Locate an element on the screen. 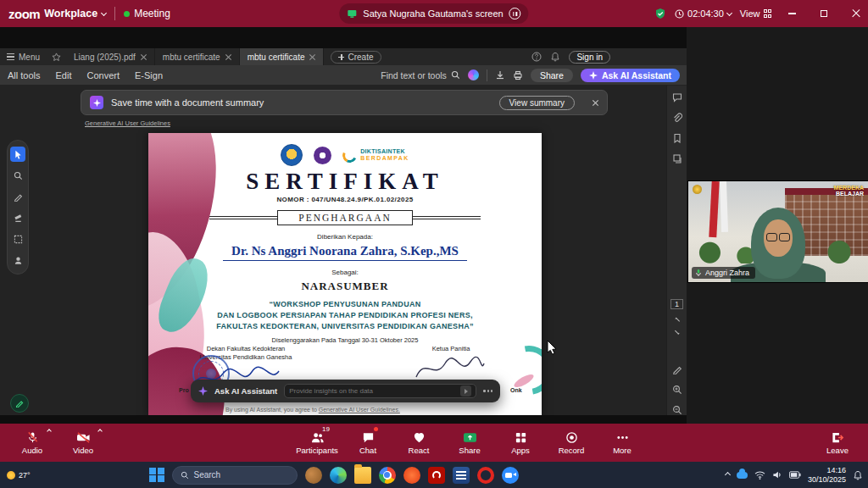 The width and height of the screenshot is (868, 488). share-document-button: Share is located at coordinates (552, 75).